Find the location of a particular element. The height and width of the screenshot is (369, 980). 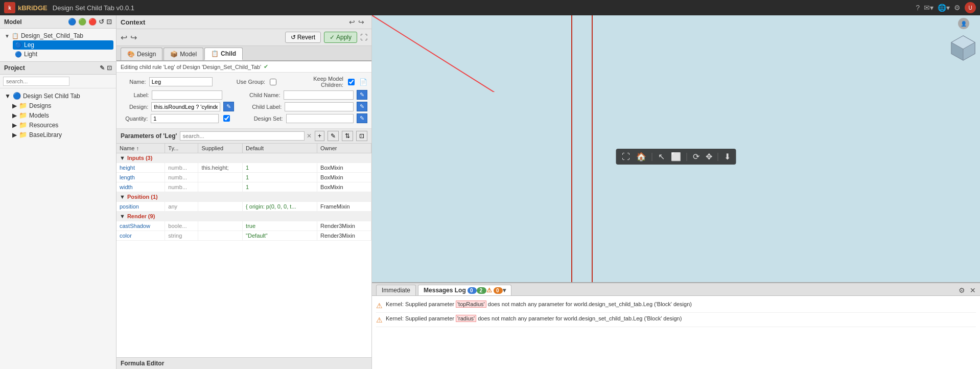

model-tree-item-leg: 🔵 Leg is located at coordinates (63, 45).